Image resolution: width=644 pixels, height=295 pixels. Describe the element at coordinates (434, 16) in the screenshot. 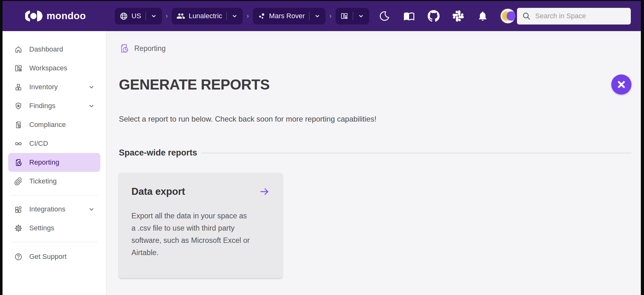

I see `github-icon` at that location.